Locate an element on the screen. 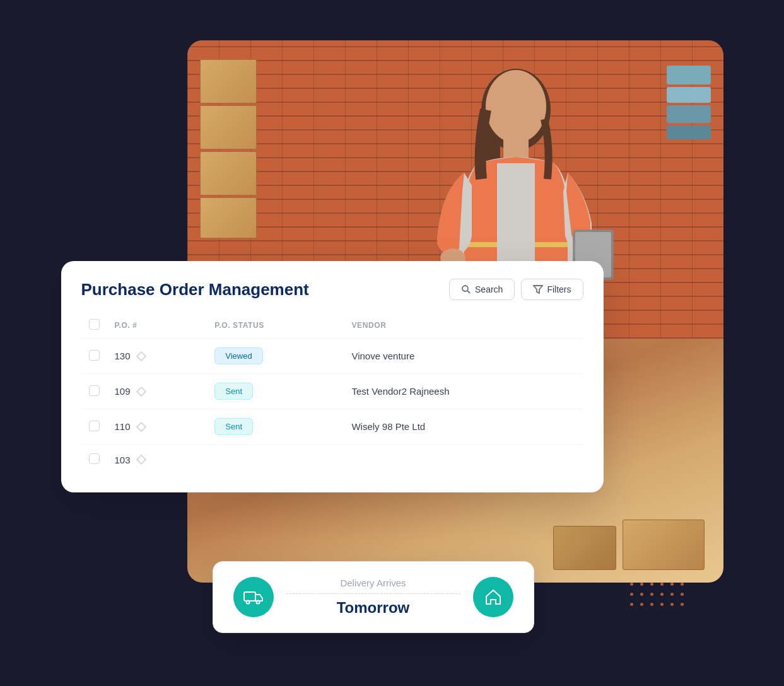 The image size is (784, 686). row-103-checkbox is located at coordinates (95, 459).